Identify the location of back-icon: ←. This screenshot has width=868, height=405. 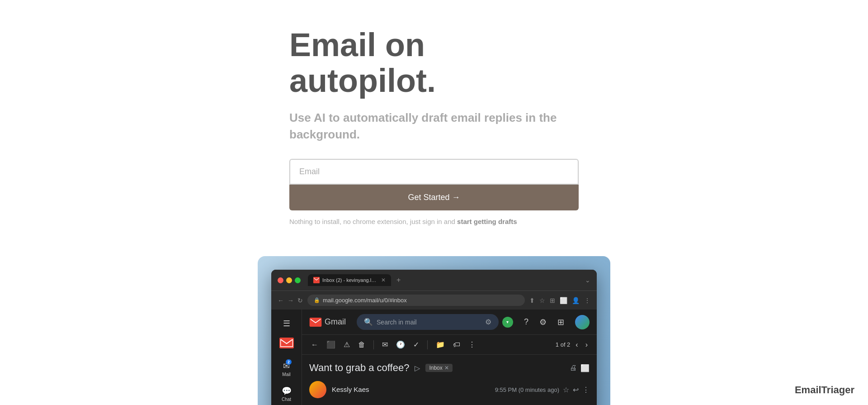
(281, 300).